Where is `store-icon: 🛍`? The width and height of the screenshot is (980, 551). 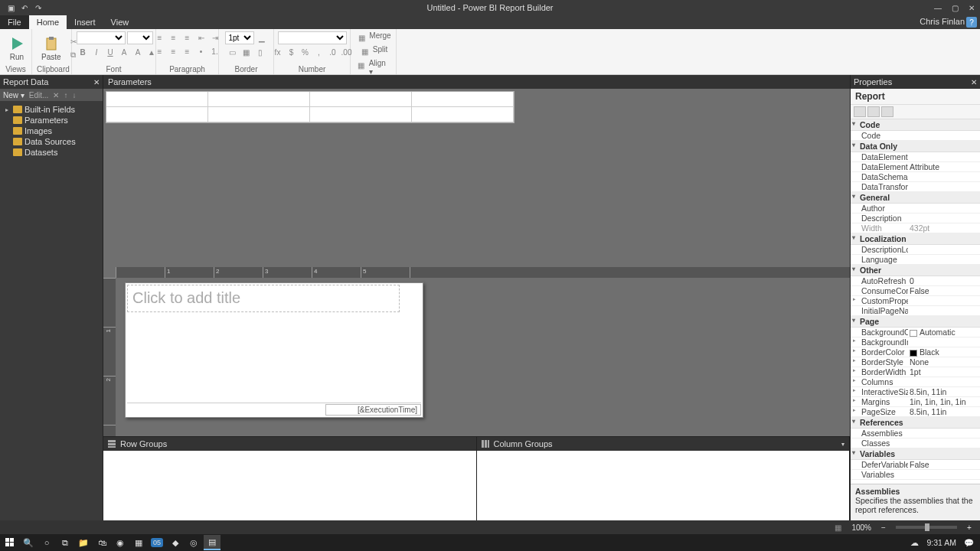 store-icon: 🛍 is located at coordinates (102, 543).